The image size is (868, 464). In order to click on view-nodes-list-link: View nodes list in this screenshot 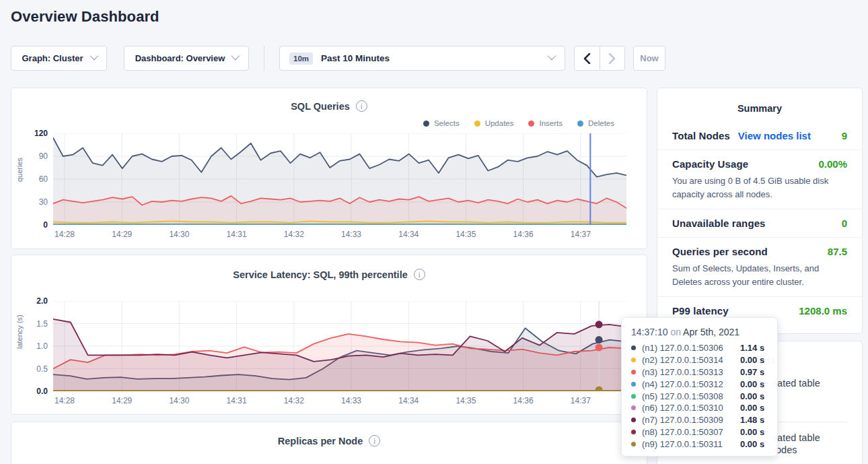, I will do `click(774, 136)`.